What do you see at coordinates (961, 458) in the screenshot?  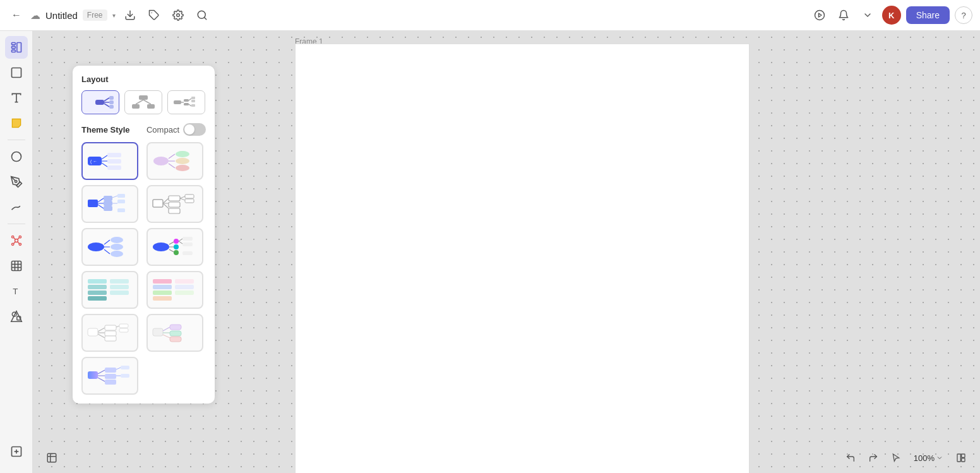 I see `layout-view-button` at bounding box center [961, 458].